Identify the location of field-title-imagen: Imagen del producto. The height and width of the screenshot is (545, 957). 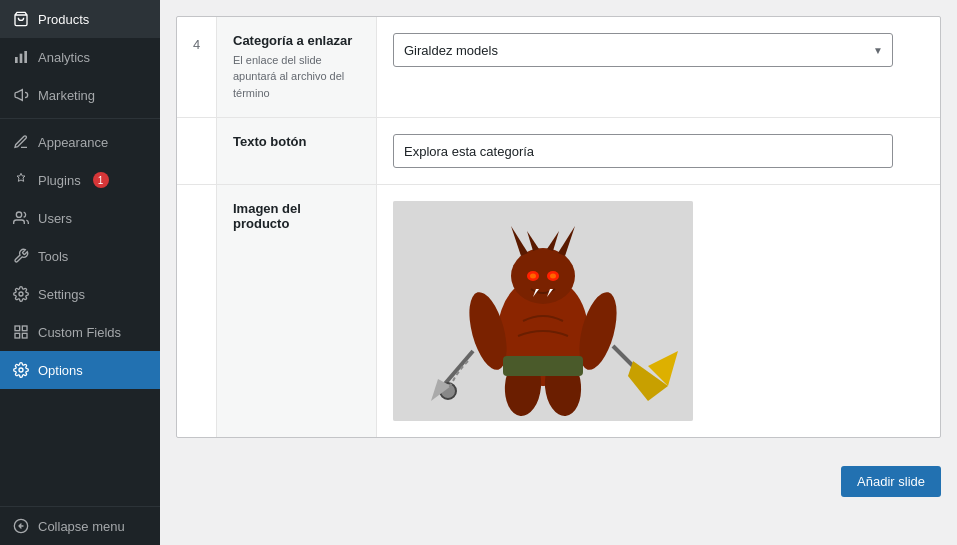
(296, 216).